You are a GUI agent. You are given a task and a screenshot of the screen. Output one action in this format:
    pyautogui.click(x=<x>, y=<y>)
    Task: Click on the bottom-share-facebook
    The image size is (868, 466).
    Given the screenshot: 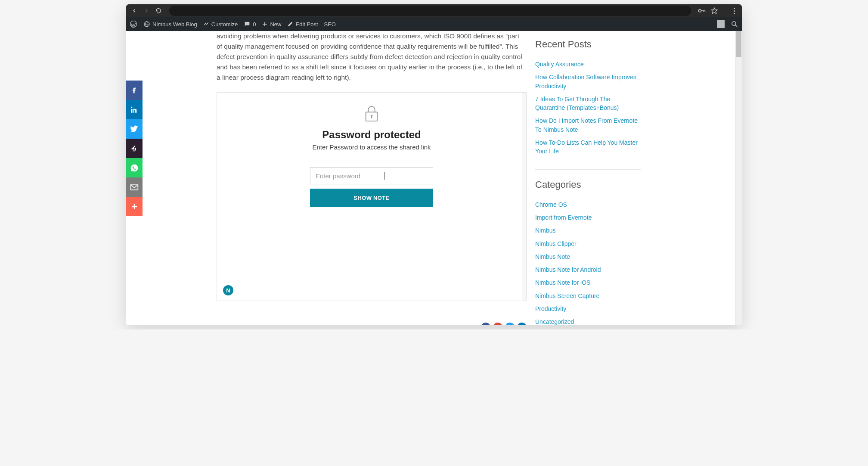 What is the action you would take?
    pyautogui.click(x=486, y=324)
    